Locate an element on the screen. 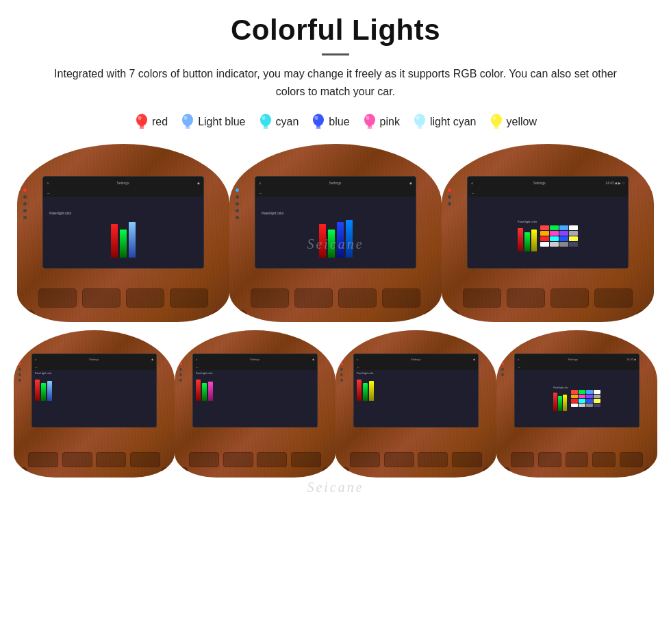 This screenshot has height=644, width=671. red-label: red is located at coordinates (160, 122).